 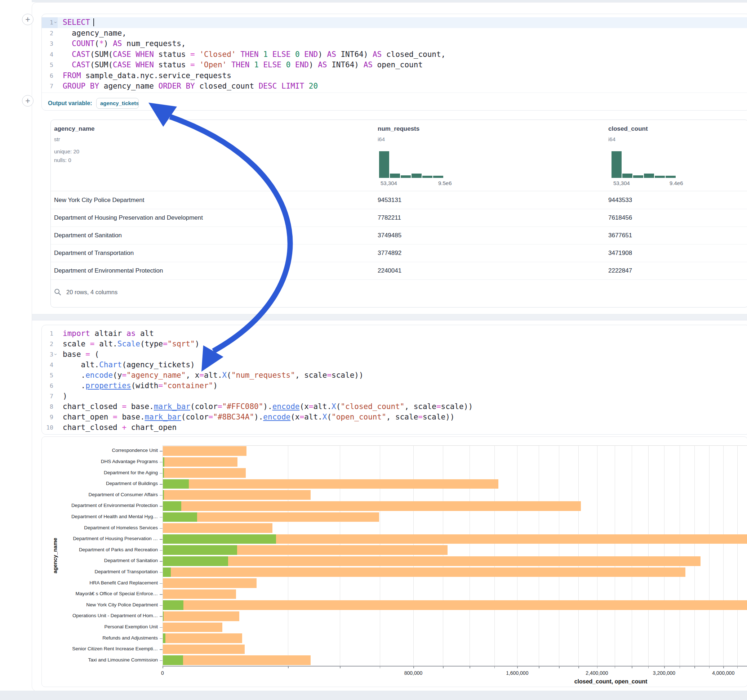 What do you see at coordinates (99, 200) in the screenshot?
I see `cell-agency-name: New York City Police Department` at bounding box center [99, 200].